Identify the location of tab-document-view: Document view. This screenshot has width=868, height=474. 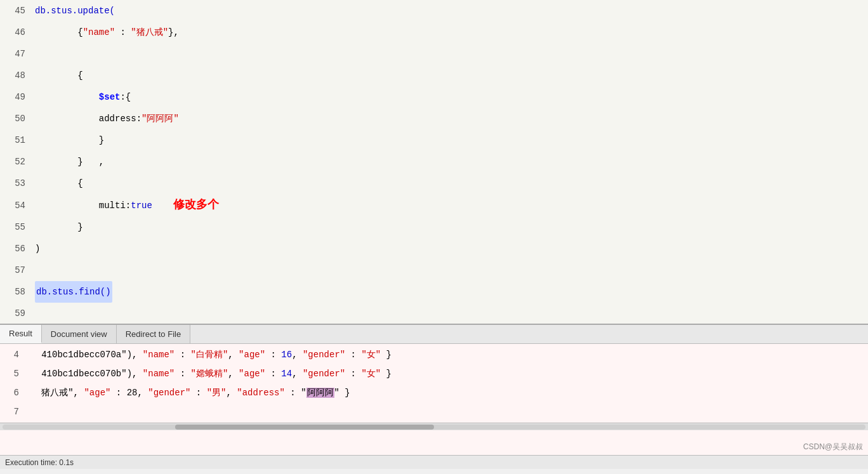
(79, 334).